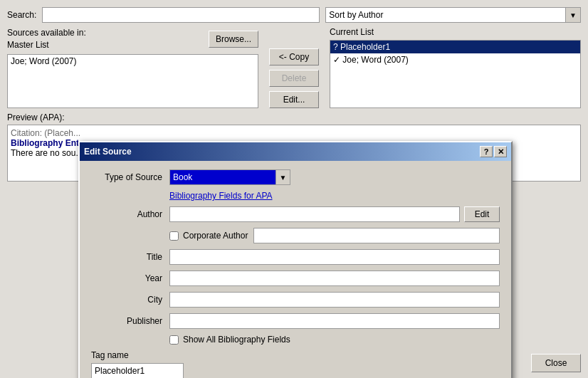  What do you see at coordinates (482, 214) in the screenshot?
I see `edit-author-button: Edit` at bounding box center [482, 214].